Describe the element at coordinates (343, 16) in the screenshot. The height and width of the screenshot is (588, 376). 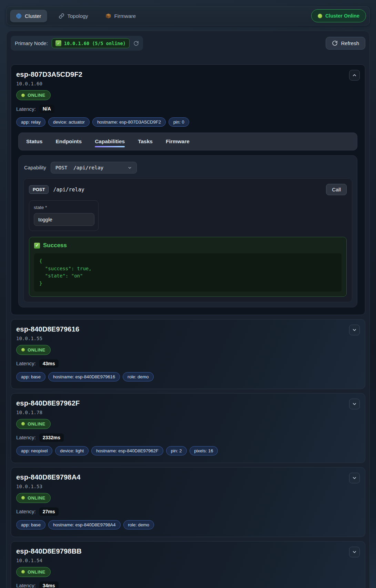
I see `cluster-status-label: Cluster Online` at that location.